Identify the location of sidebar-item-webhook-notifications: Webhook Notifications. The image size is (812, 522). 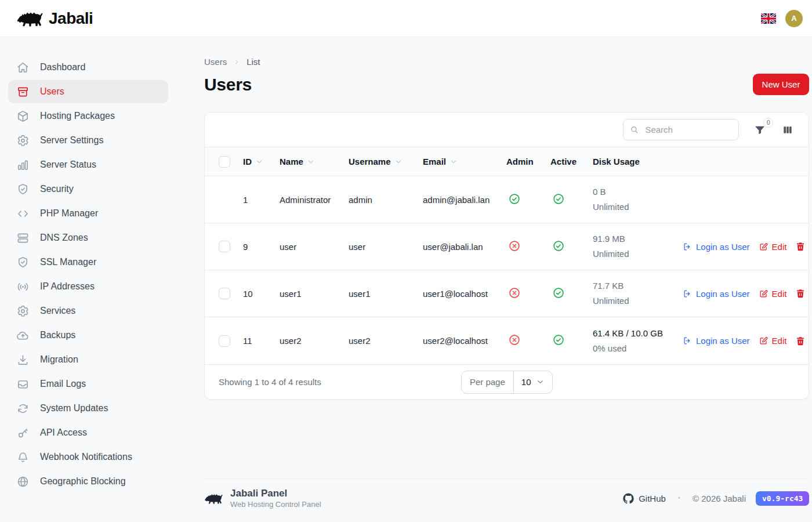
(88, 457).